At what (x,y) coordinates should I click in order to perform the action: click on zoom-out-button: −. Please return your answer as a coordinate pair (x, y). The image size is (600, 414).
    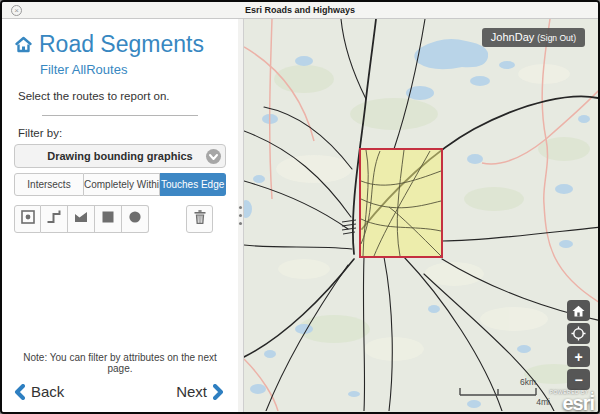
    Looking at the image, I should click on (578, 380).